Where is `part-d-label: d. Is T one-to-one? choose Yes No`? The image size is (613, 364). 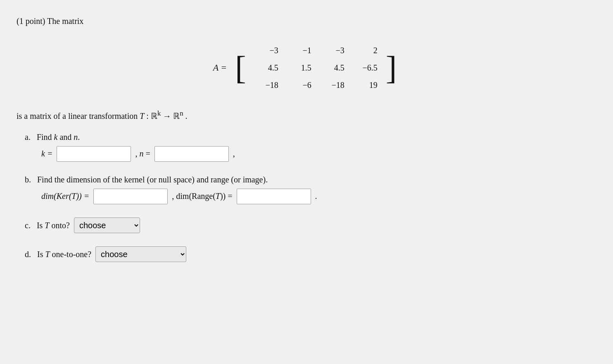
part-d-label: d. Is T one-to-one? choose Yes No is located at coordinates (310, 254).